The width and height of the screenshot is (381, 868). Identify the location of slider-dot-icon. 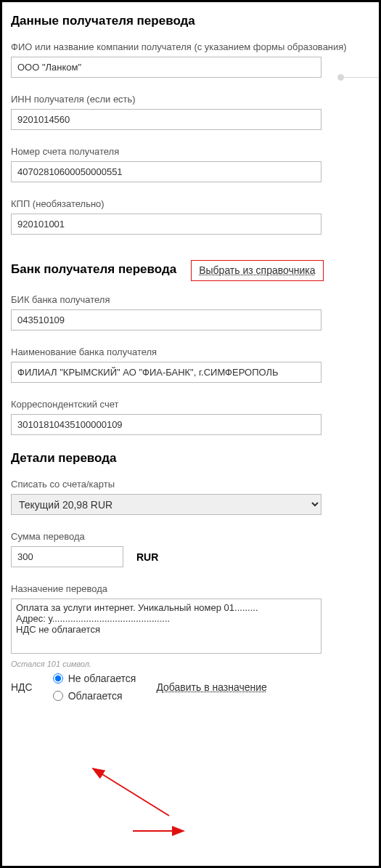
(341, 77).